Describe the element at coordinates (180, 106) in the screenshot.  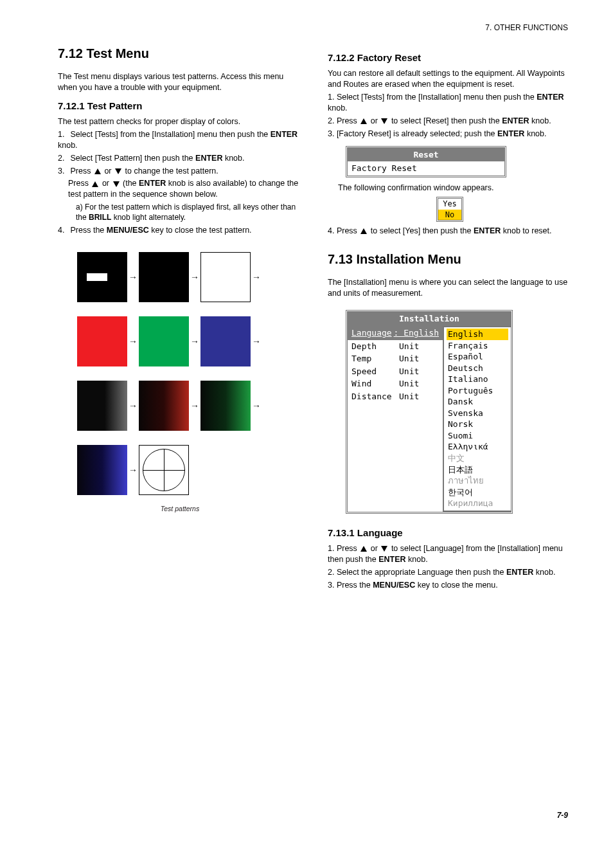
I see `heading-test-pattern: 7.12.1 Test Pattern` at that location.